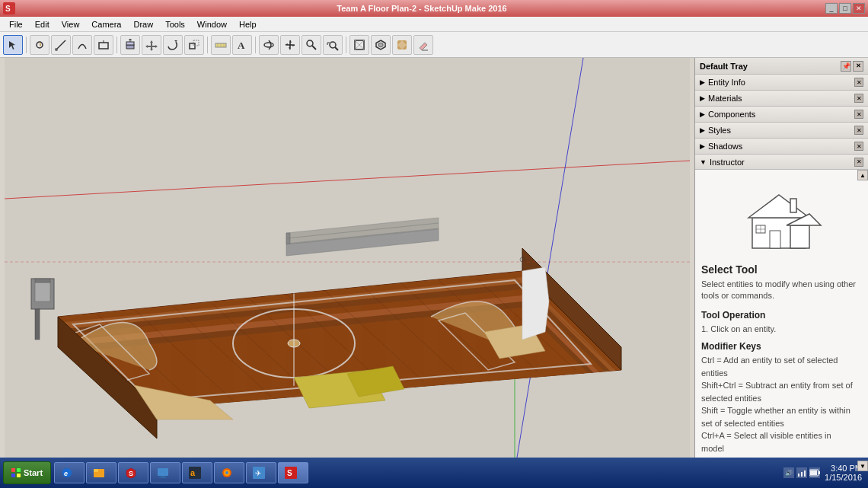 The height and width of the screenshot is (488, 868). What do you see at coordinates (43, 24) in the screenshot?
I see `menu-edit: Edit` at bounding box center [43, 24].